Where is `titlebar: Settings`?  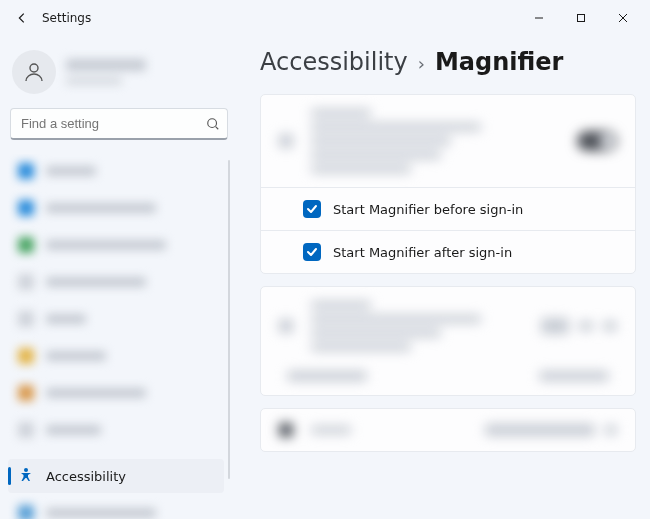 titlebar: Settings is located at coordinates (325, 18).